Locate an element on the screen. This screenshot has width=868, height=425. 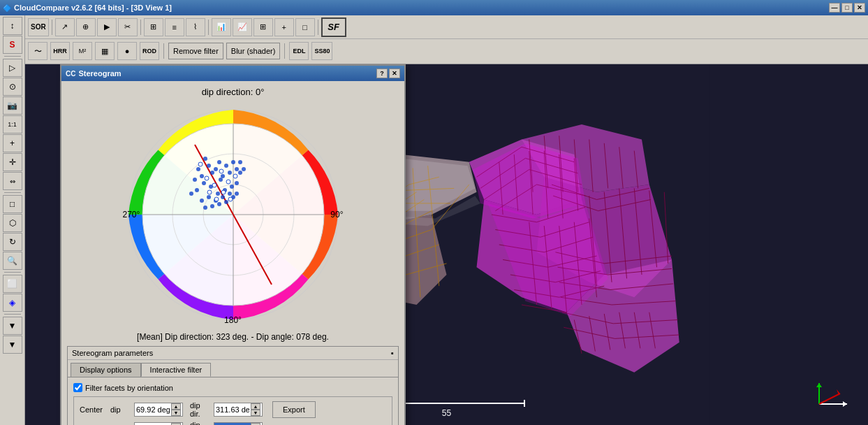
toolbar-down2-btn: ▼ is located at coordinates (13, 345).